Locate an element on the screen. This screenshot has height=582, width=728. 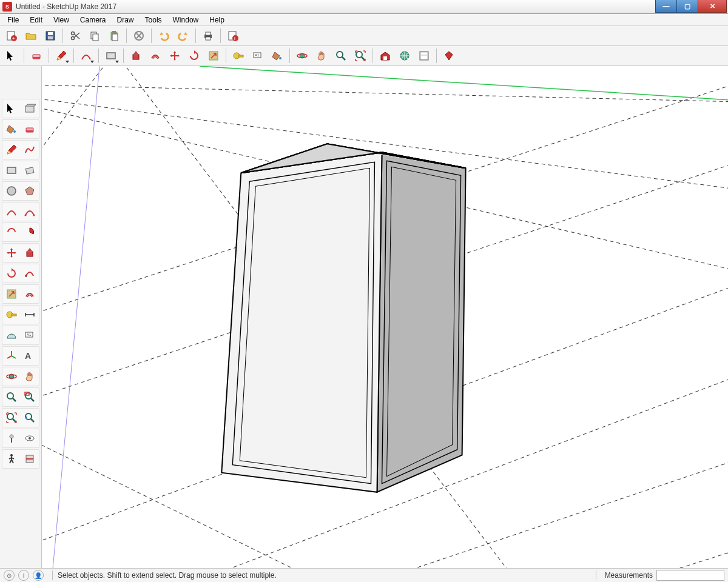
section-plane-tool is located at coordinates (30, 459).